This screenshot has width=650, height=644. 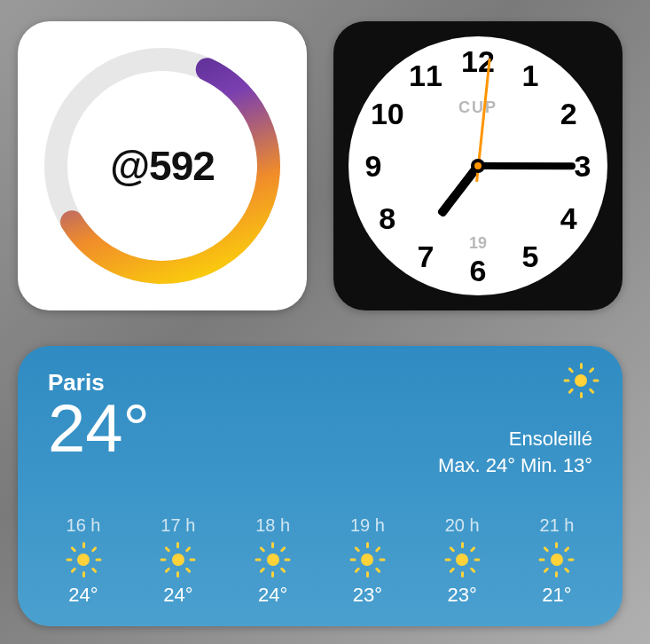 What do you see at coordinates (162, 166) in the screenshot?
I see `swatch-time-label: @592` at bounding box center [162, 166].